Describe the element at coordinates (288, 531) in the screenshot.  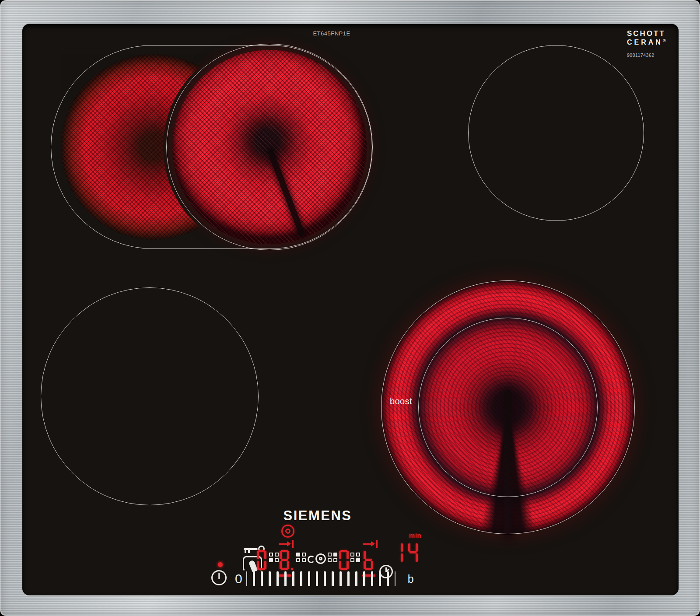
I see `dual-ring-indicator` at that location.